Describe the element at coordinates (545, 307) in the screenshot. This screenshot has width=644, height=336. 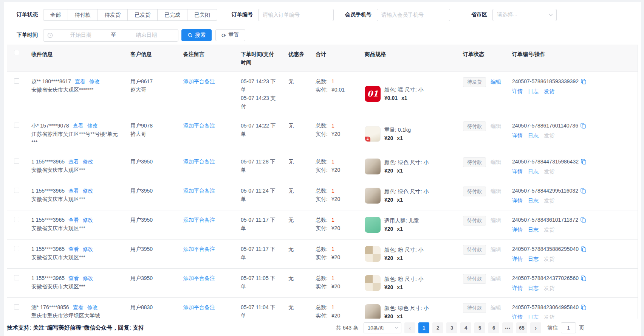
I see `order-number: 240507-5788423064995840` at that location.